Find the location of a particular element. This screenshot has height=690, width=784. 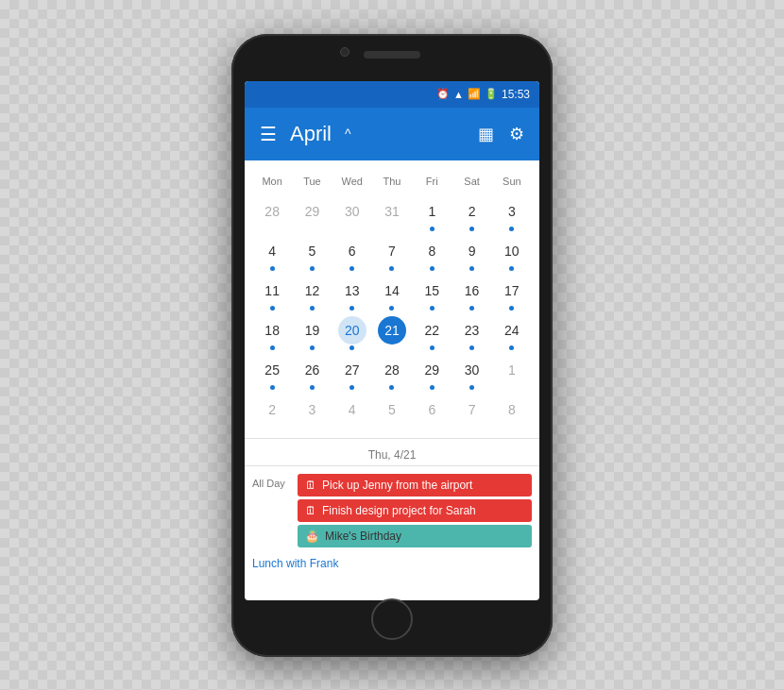

event-icon-3: 🎂 is located at coordinates (312, 536).